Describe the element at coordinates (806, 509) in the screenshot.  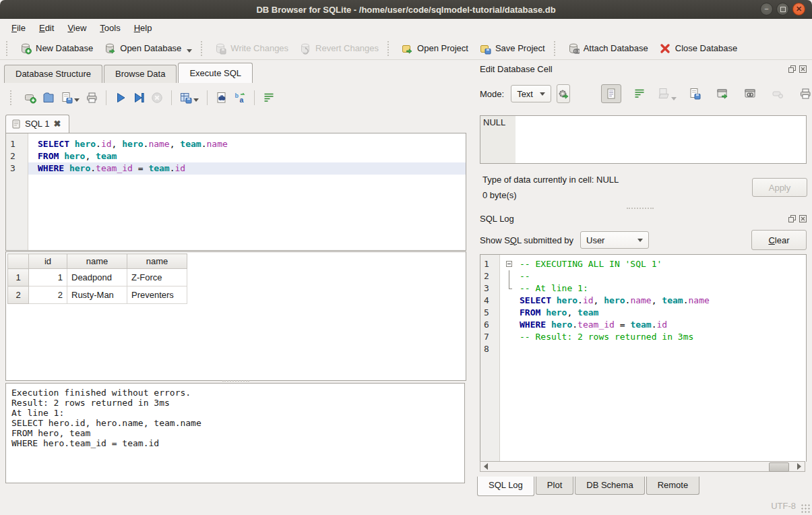
I see `resize-grip` at that location.